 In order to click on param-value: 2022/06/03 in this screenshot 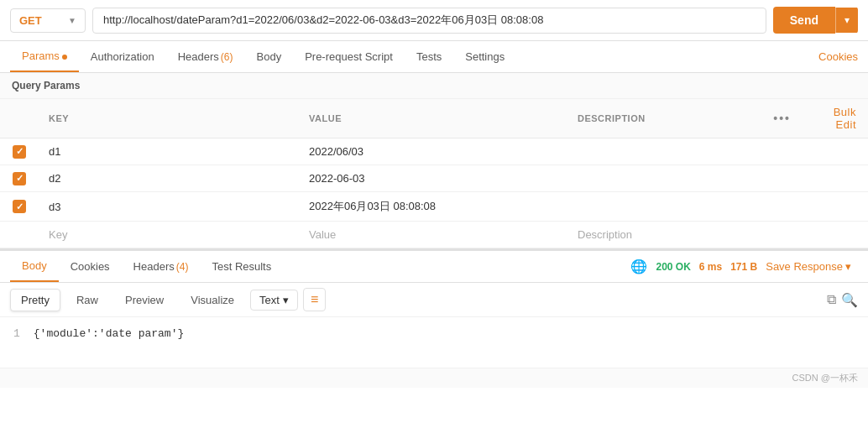, I will do `click(433, 151)`.